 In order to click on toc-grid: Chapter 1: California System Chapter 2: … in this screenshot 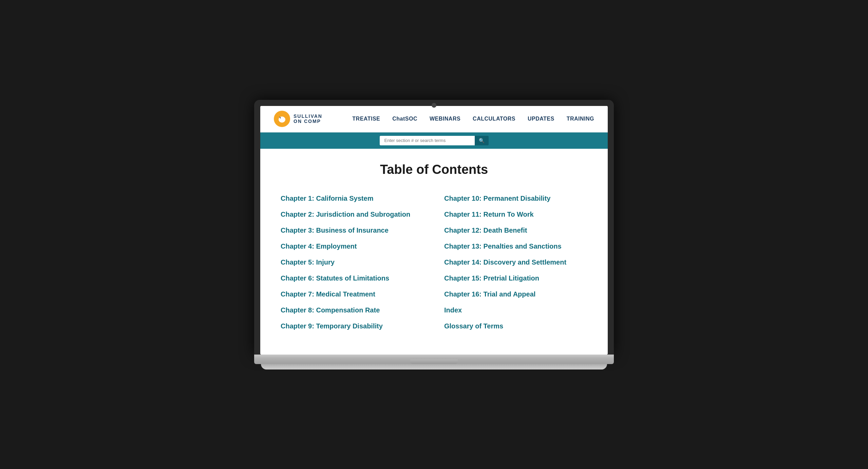, I will do `click(434, 262)`.